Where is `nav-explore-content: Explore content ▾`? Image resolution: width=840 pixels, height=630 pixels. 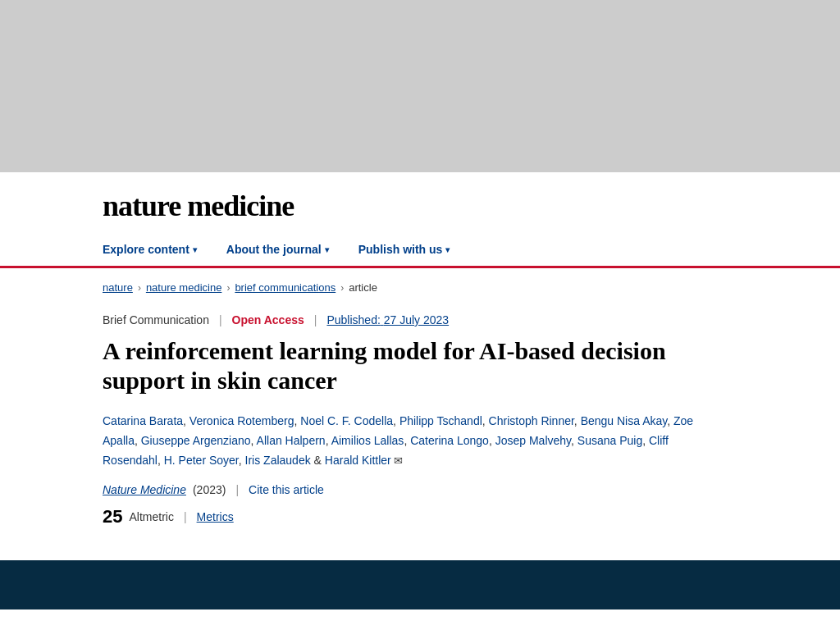 nav-explore-content: Explore content ▾ is located at coordinates (156, 249).